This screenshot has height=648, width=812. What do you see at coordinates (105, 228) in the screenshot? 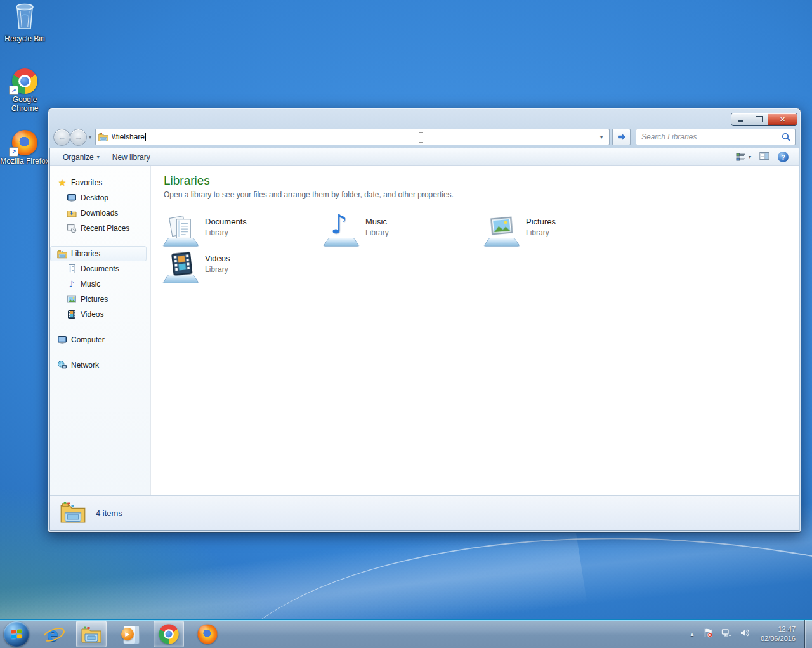
I see `sidebar-label: Recent Places` at bounding box center [105, 228].